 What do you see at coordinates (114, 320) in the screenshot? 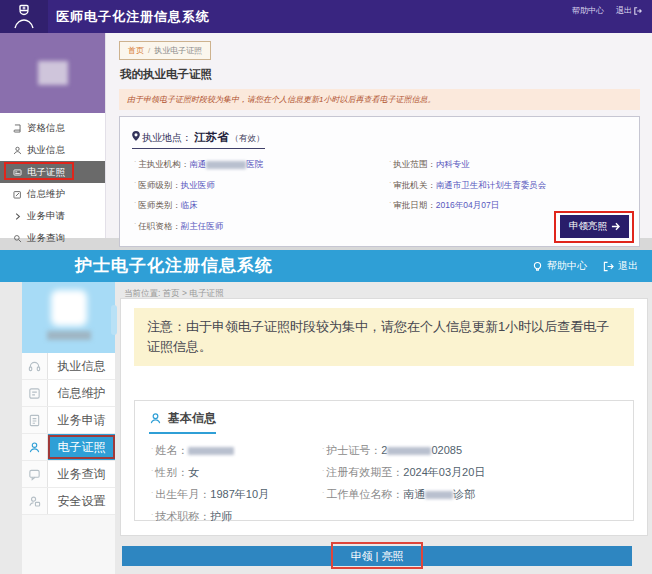
I see `scrollbar-thumb` at bounding box center [114, 320].